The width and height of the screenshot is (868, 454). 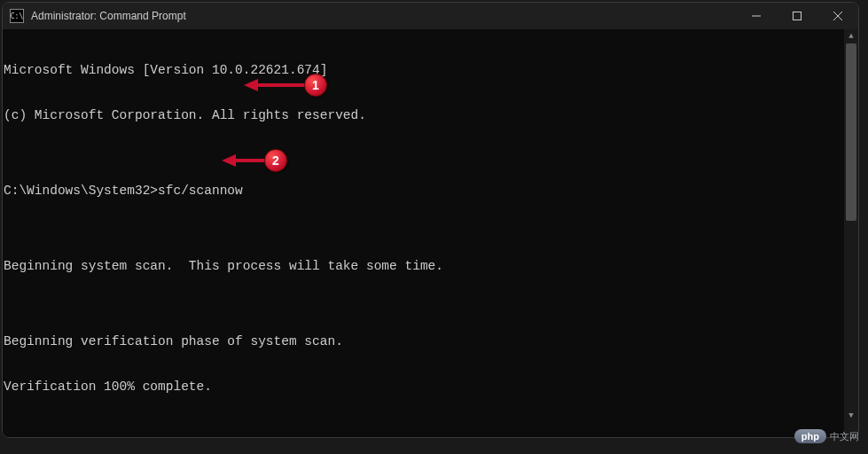 I want to click on watermark: php 中文网, so click(x=826, y=436).